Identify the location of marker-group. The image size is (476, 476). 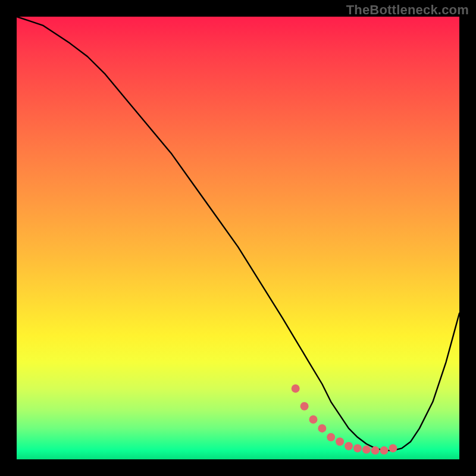
(345, 419).